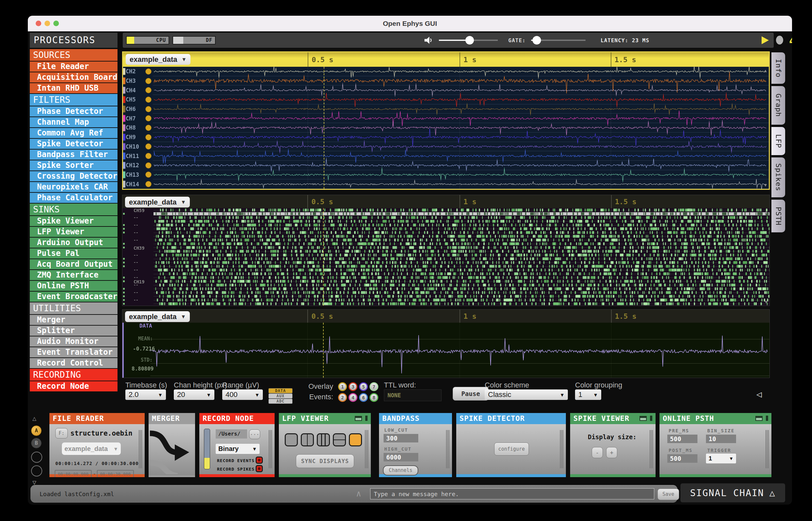 This screenshot has width=812, height=521. I want to click on save-button: Save, so click(668, 494).